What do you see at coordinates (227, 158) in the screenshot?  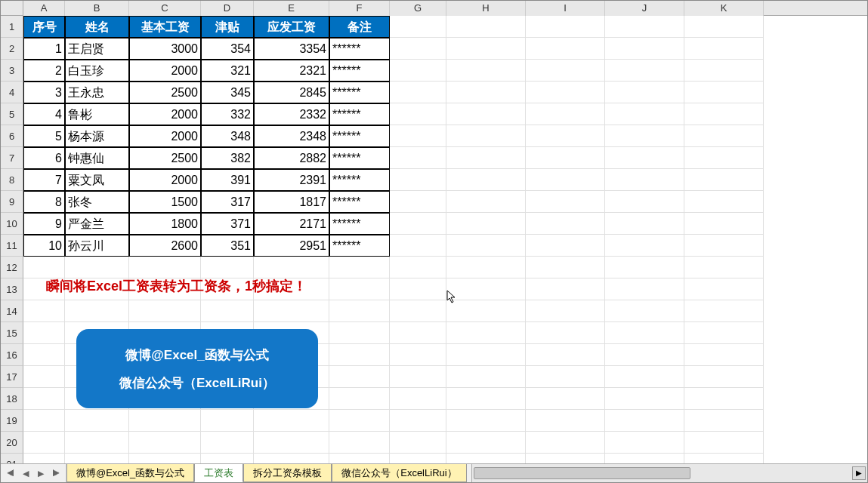 I see `cell-D7: 382` at bounding box center [227, 158].